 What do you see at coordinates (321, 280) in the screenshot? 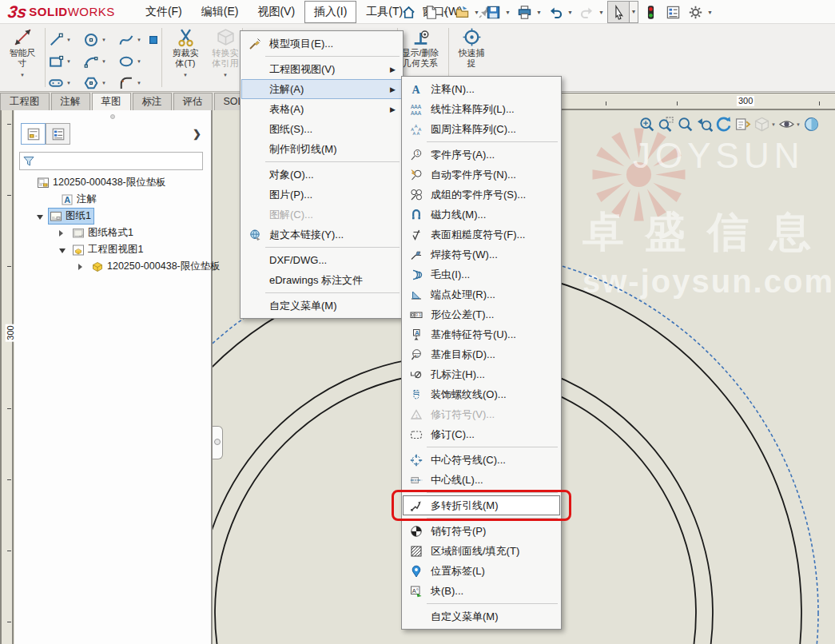
I see `insert-menu-item-edrawings-markup: eDrawings 标注文件` at bounding box center [321, 280].